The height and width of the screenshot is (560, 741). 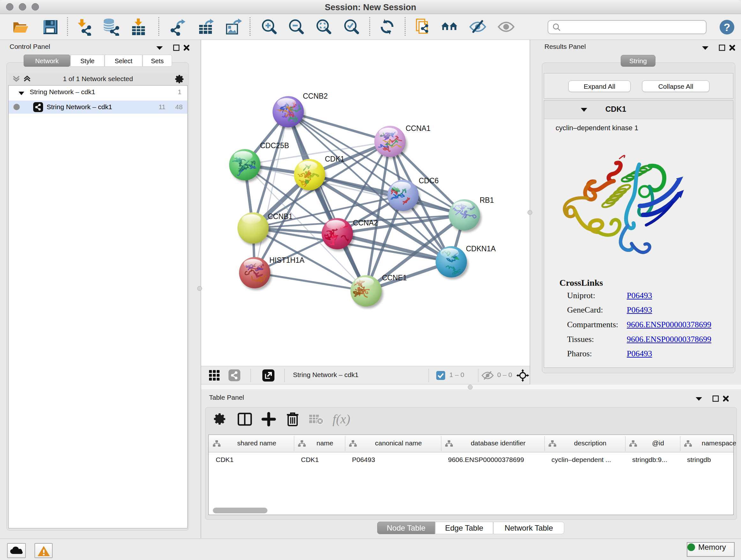 What do you see at coordinates (487, 200) in the screenshot?
I see `svg-text: RB1` at bounding box center [487, 200].